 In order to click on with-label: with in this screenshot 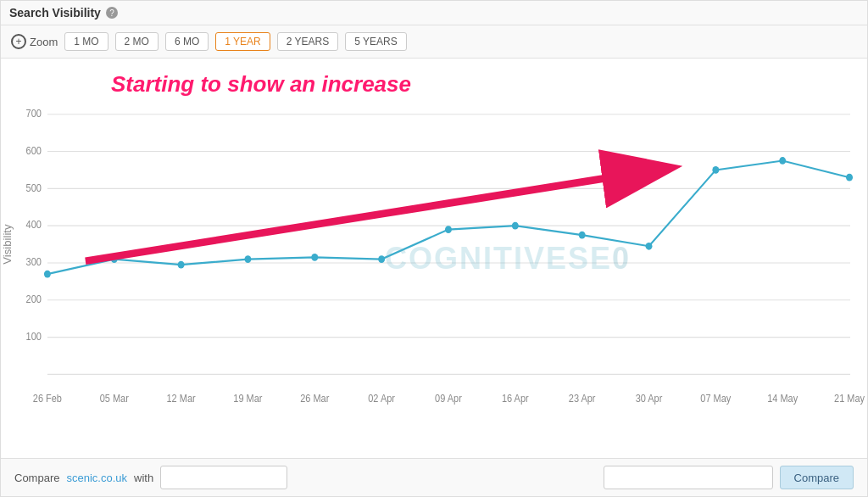, I will do `click(144, 478)`.